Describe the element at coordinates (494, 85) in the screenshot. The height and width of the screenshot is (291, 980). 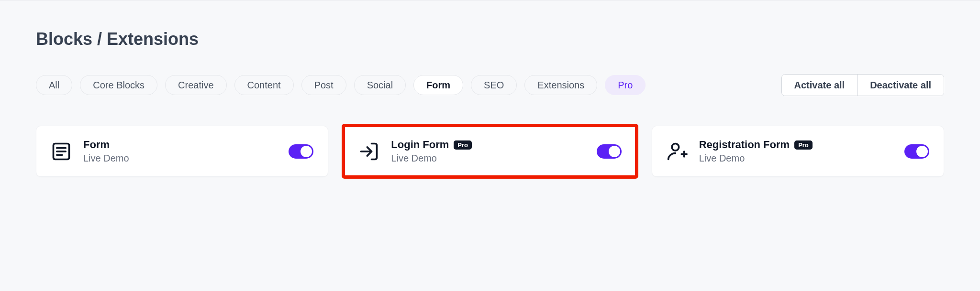
I see `filter-seo: SEO` at that location.